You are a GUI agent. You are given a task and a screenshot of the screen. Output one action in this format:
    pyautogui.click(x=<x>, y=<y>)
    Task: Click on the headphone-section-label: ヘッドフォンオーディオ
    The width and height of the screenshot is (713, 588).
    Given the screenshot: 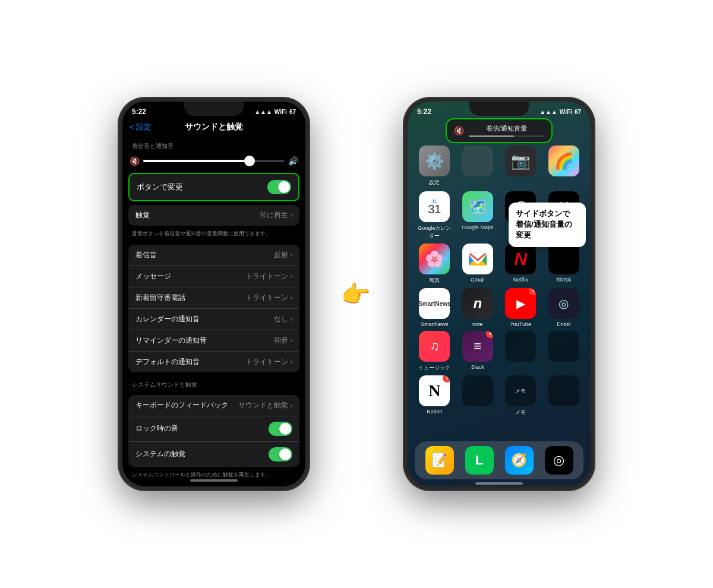 What is the action you would take?
    pyautogui.click(x=214, y=484)
    